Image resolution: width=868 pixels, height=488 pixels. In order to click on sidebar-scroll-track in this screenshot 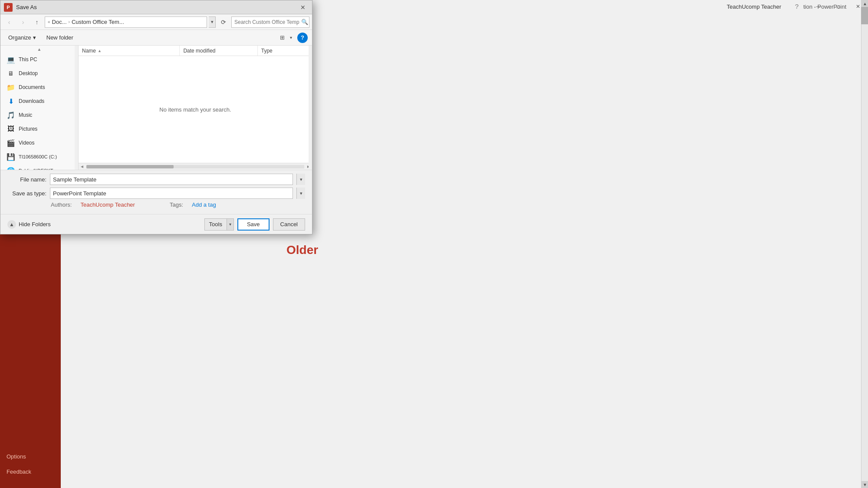, I will do `click(76, 108)`.